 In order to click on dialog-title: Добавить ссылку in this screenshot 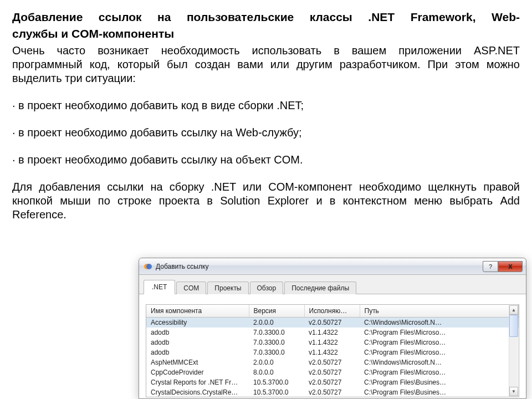, I will do `click(319, 267)`.